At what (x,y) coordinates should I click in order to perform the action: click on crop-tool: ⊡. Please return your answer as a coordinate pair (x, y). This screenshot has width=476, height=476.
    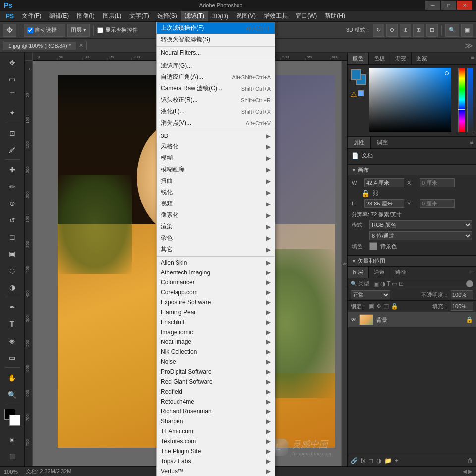
    Looking at the image, I should click on (12, 133).